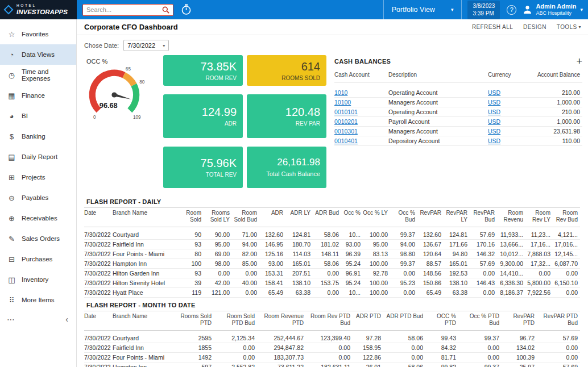 This screenshot has height=367, width=588. I want to click on cell-link-cash-account: 0010301, so click(346, 131).